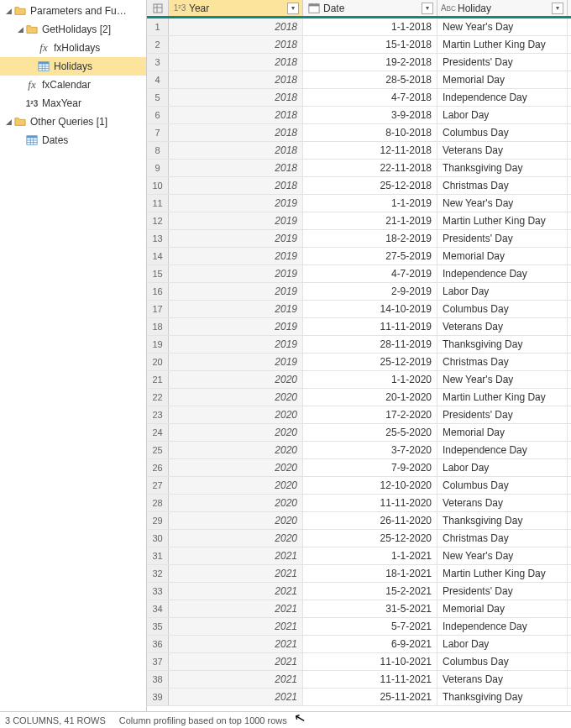  Describe the element at coordinates (370, 327) in the screenshot. I see `cell-date: 11-11-2019` at that location.